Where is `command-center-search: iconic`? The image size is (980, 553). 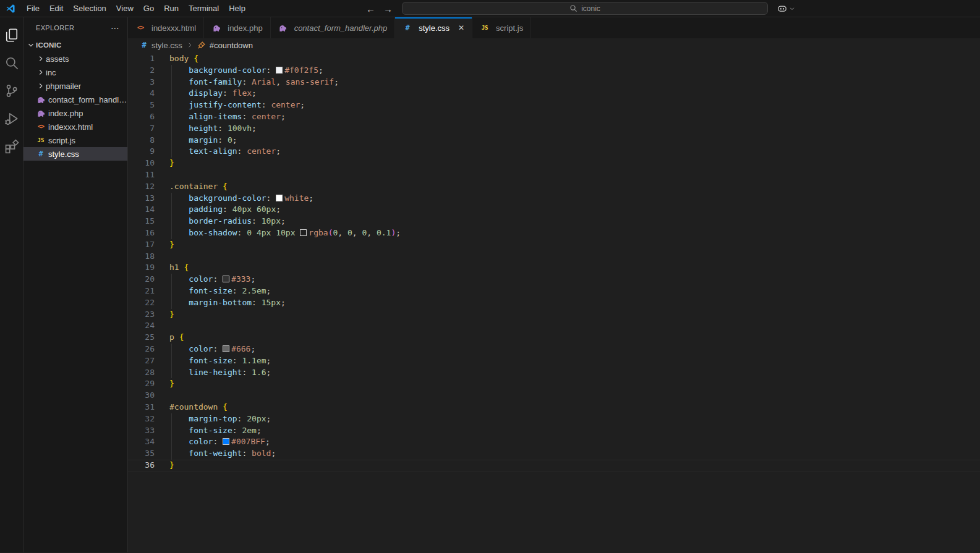 command-center-search: iconic is located at coordinates (585, 9).